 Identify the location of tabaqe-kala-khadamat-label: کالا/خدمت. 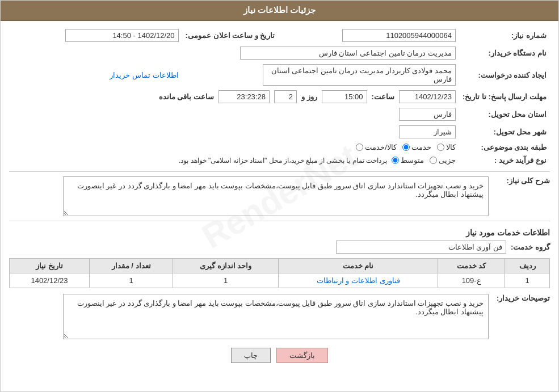
(381, 147).